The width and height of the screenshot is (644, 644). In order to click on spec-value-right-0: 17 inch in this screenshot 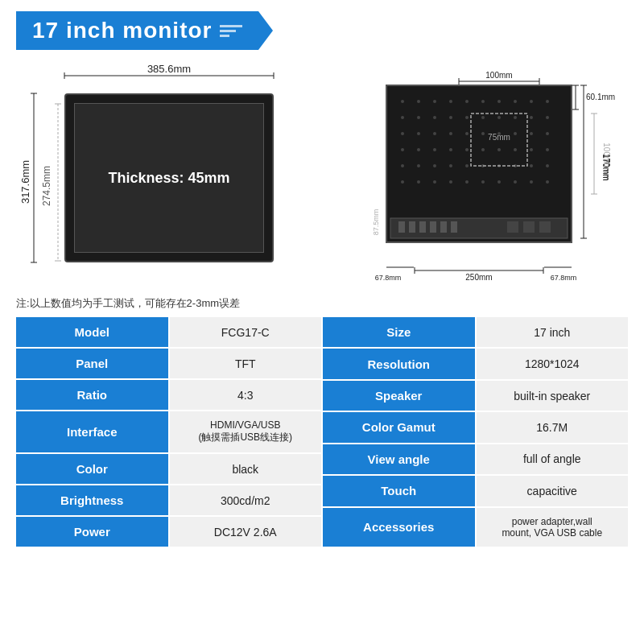, I will do `click(552, 332)`.